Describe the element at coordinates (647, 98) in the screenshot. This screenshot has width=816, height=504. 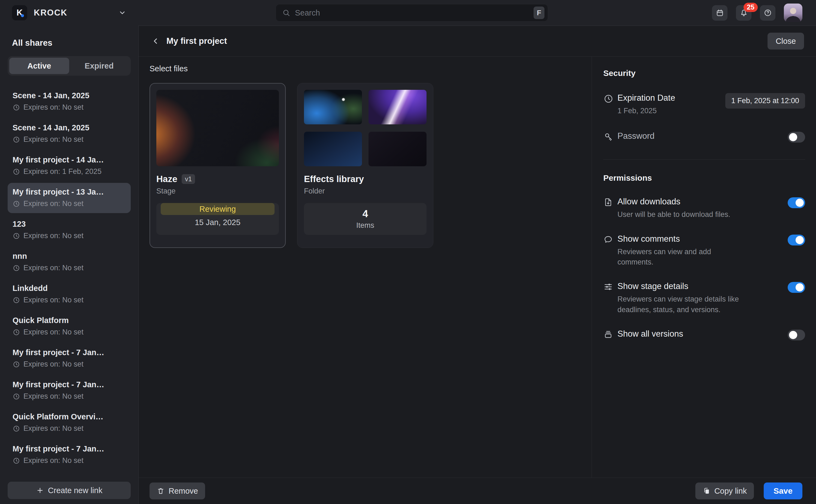
I see `expiration-date-label: Expiration Date` at that location.